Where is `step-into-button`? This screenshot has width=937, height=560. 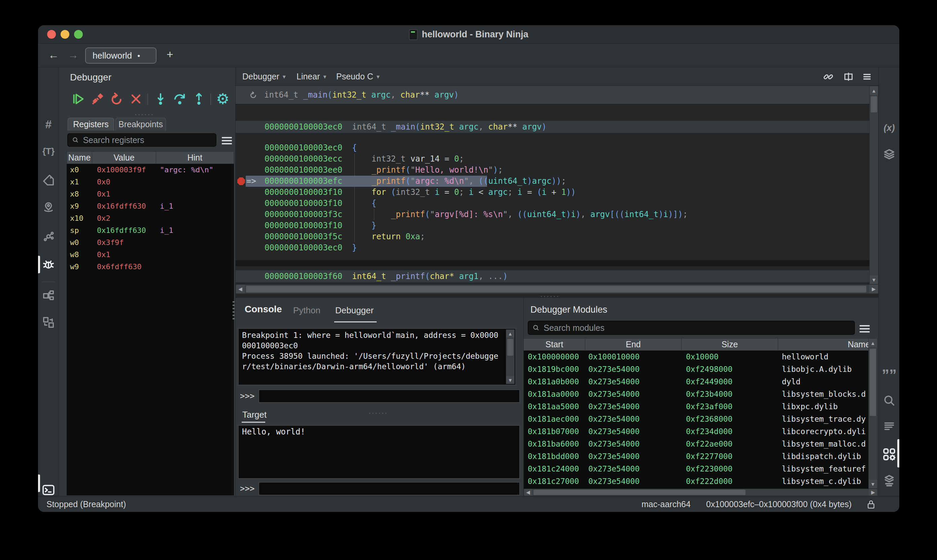
step-into-button is located at coordinates (161, 99).